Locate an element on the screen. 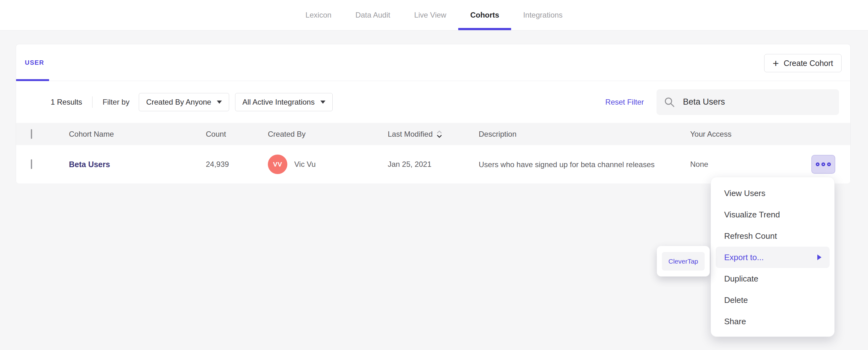 This screenshot has width=868, height=350. search-input is located at coordinates (757, 102).